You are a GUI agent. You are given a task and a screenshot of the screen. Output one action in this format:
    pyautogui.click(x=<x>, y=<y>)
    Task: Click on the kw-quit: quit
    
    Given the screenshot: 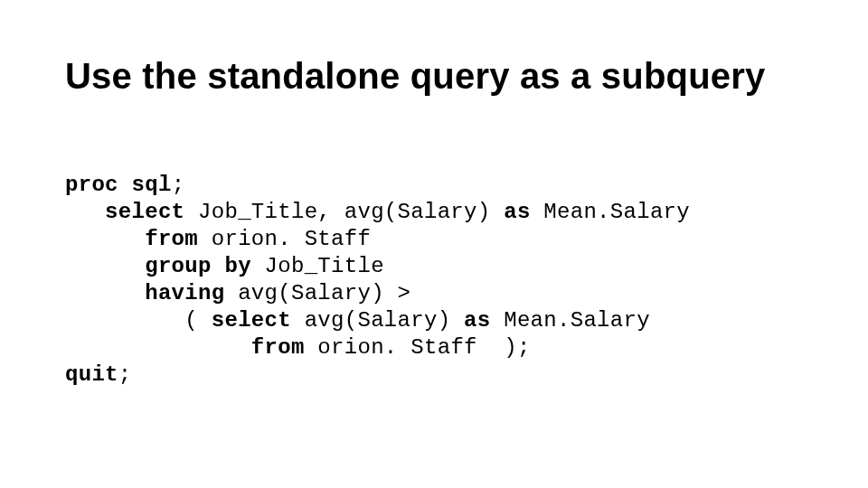 What is the action you would take?
    pyautogui.click(x=92, y=374)
    